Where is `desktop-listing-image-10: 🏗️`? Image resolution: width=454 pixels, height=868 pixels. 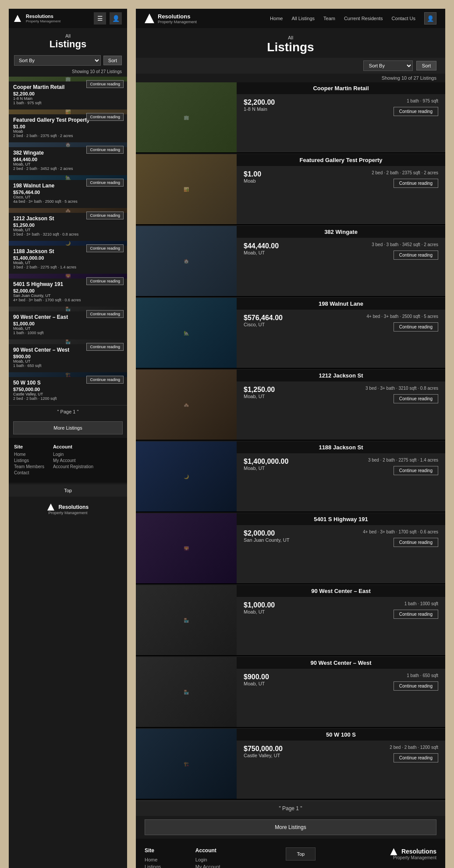
desktop-listing-image-10: 🏗️ is located at coordinates (186, 764).